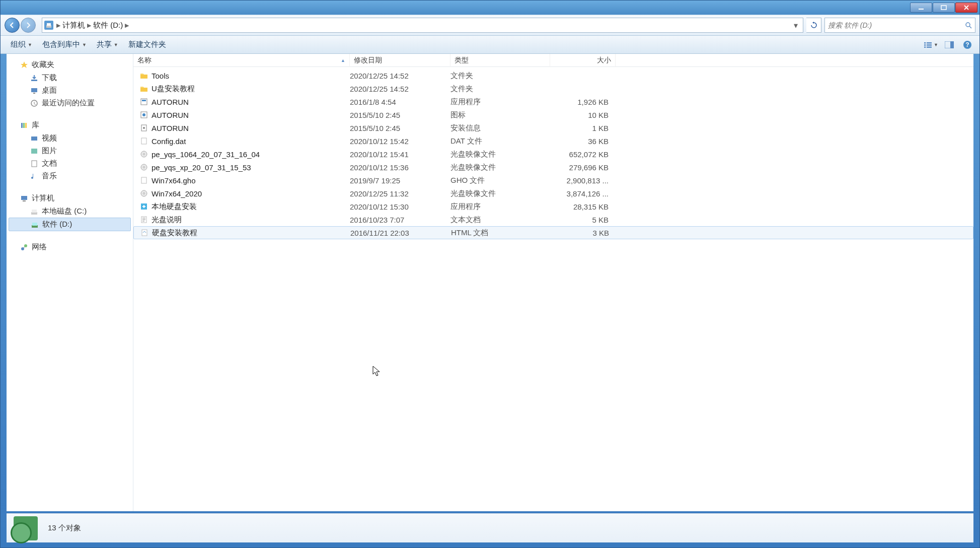 The image size is (980, 548). What do you see at coordinates (73, 25) in the screenshot?
I see `breadcrumb-computer: 计算机` at bounding box center [73, 25].